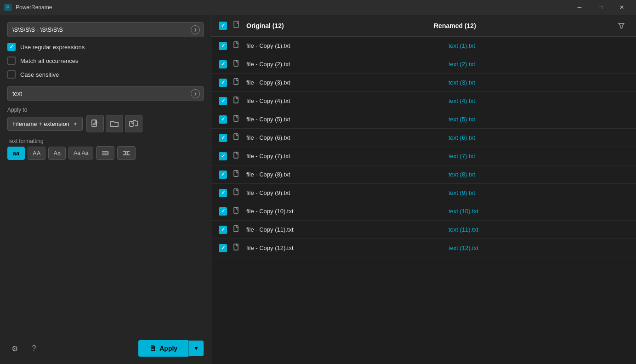  What do you see at coordinates (537, 119) in the screenshot?
I see `row-renamed-5: text (5).txt` at bounding box center [537, 119].